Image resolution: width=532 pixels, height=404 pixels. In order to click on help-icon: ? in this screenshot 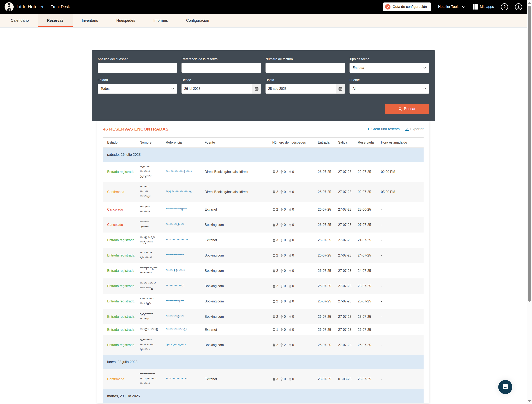, I will do `click(505, 7)`.